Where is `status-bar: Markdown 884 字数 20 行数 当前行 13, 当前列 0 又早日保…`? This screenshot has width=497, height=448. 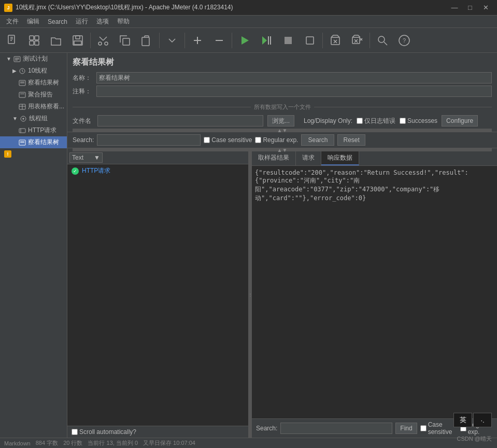 status-bar: Markdown 884 字数 20 行数 当前行 13, 当前列 0 又早日保… is located at coordinates (249, 443).